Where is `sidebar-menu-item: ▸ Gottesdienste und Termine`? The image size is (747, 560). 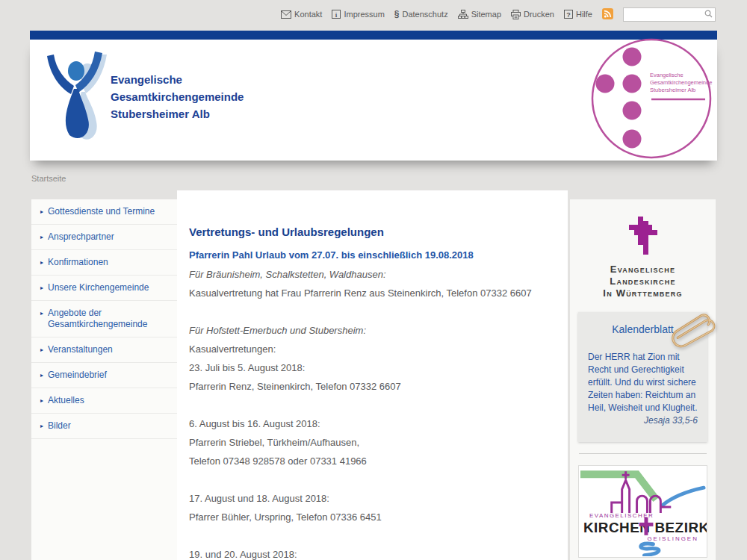
sidebar-menu-item: ▸ Gottesdienste und Termine is located at coordinates (105, 212).